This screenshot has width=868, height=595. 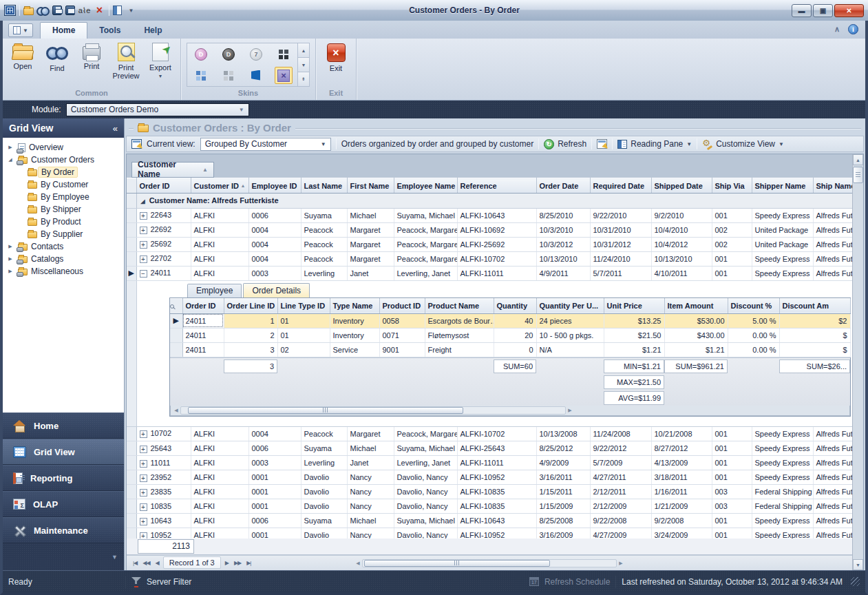 I want to click on detail-cell: 0, so click(x=515, y=350).